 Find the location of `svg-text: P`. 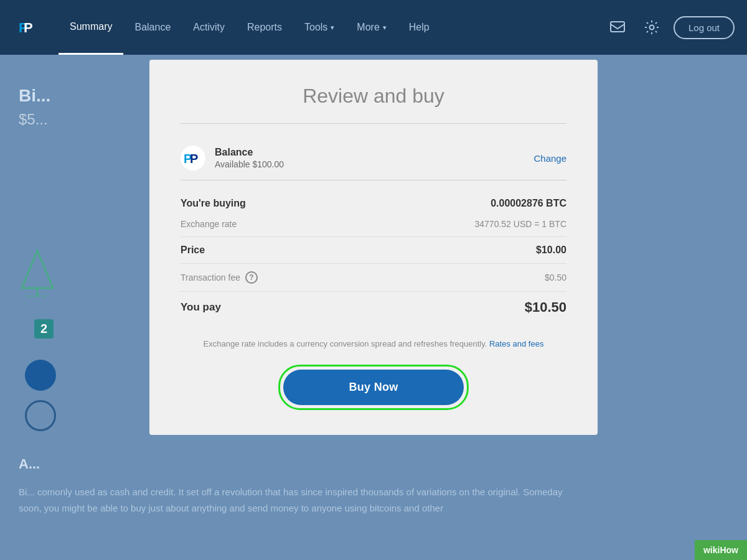

svg-text: P is located at coordinates (194, 159).